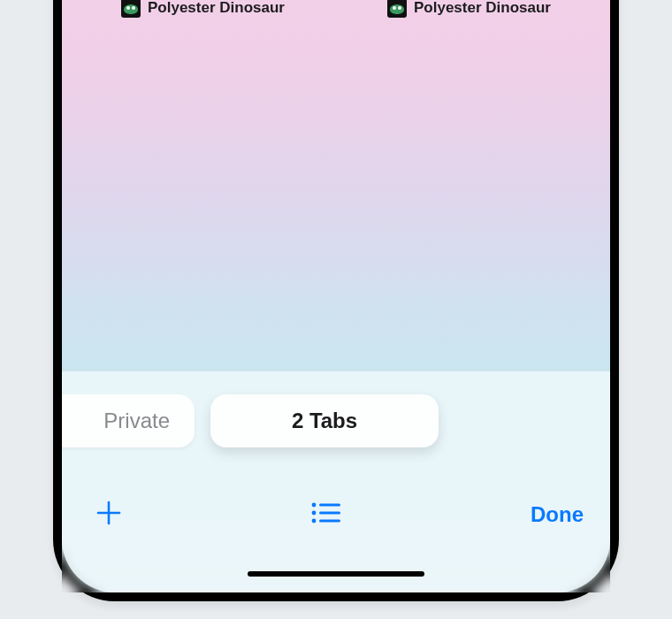 The width and height of the screenshot is (672, 619). I want to click on new-tab-button, so click(109, 515).